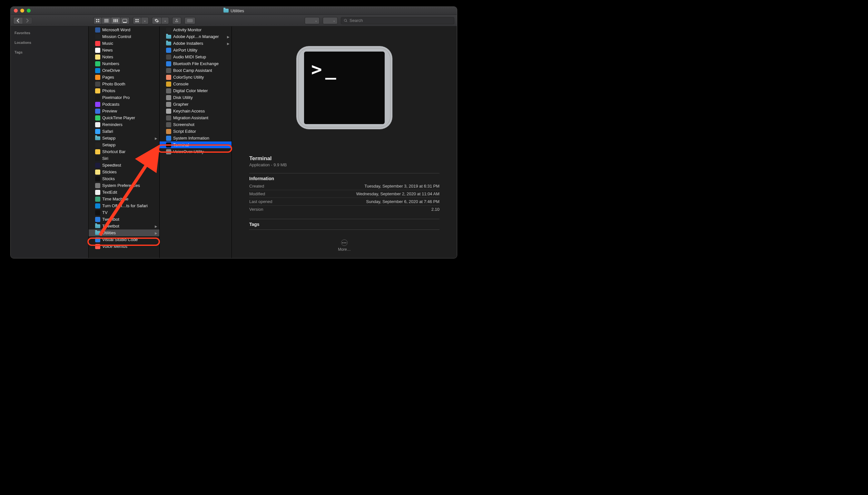  Describe the element at coordinates (50, 52) in the screenshot. I see `sidebar-section-tags: Tags` at that location.